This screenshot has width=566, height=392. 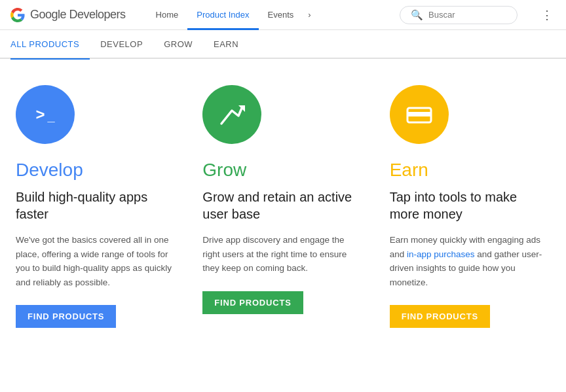 What do you see at coordinates (283, 170) in the screenshot?
I see `grow-title: Grow` at bounding box center [283, 170].